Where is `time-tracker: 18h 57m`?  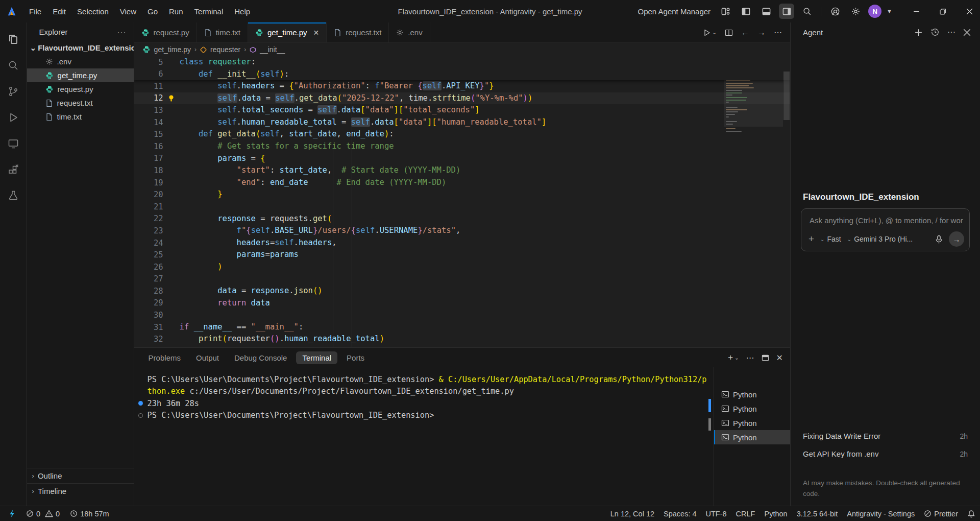
time-tracker: 18h 57m is located at coordinates (89, 514).